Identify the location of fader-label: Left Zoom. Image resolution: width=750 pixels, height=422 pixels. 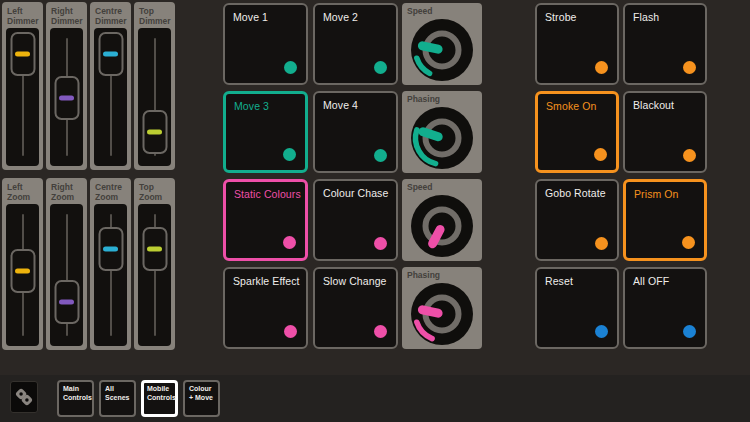
(22, 190).